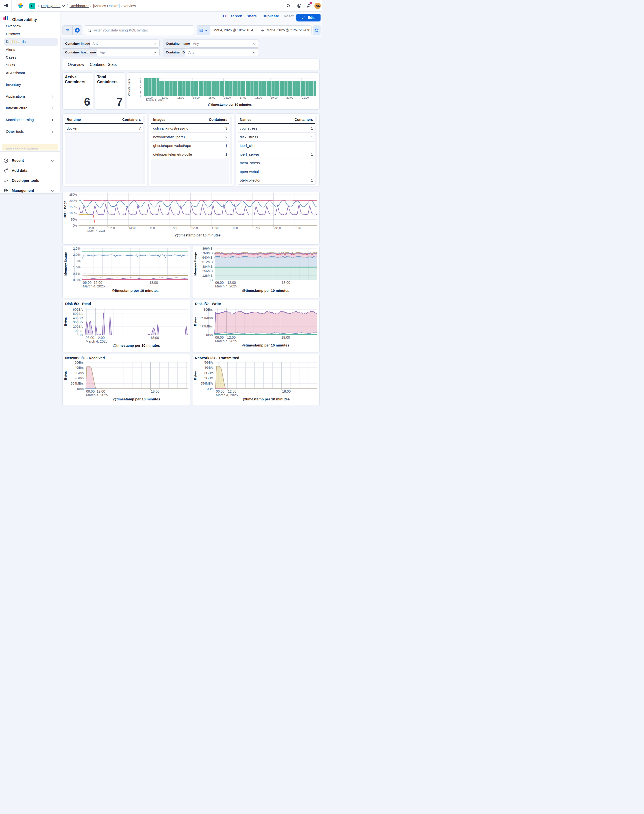 The height and width of the screenshot is (814, 644). What do you see at coordinates (77, 267) in the screenshot?
I see `svg-text: 1.0%` at bounding box center [77, 267].